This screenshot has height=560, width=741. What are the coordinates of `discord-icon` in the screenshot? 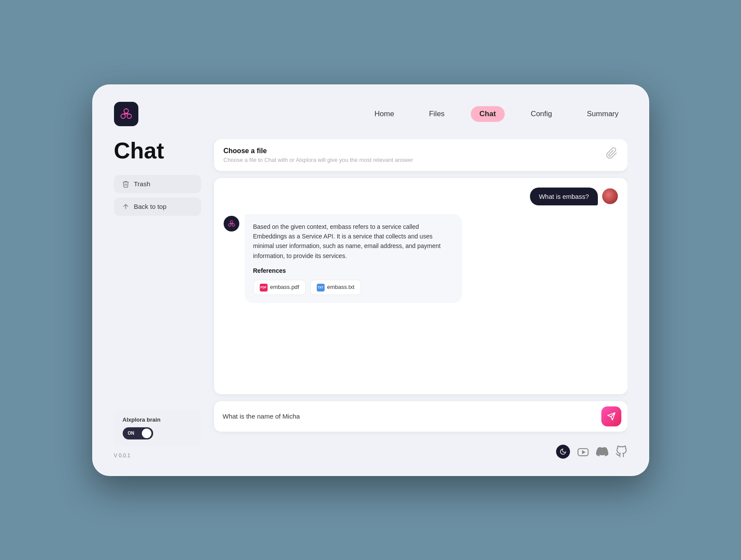 It's located at (602, 452).